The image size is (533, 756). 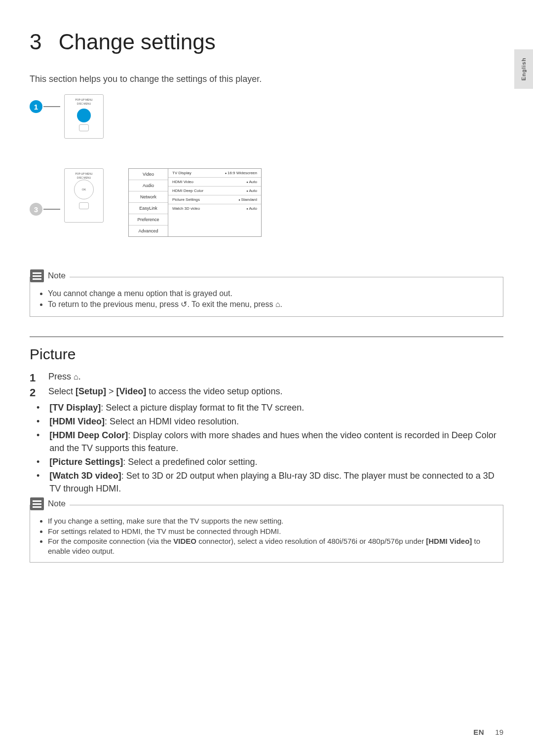 What do you see at coordinates (266, 124) in the screenshot?
I see `diagram-step-1: 1 POP-UP MENU DISC MENU` at bounding box center [266, 124].